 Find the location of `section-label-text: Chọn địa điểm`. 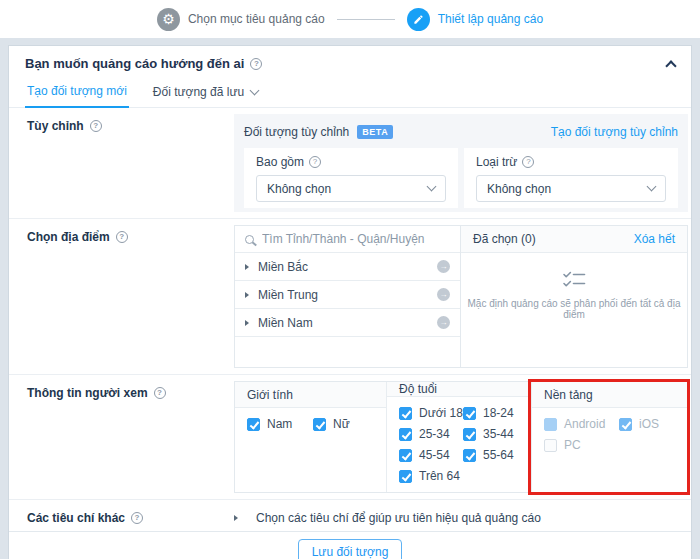

section-label-text: Chọn địa điểm is located at coordinates (68, 237).